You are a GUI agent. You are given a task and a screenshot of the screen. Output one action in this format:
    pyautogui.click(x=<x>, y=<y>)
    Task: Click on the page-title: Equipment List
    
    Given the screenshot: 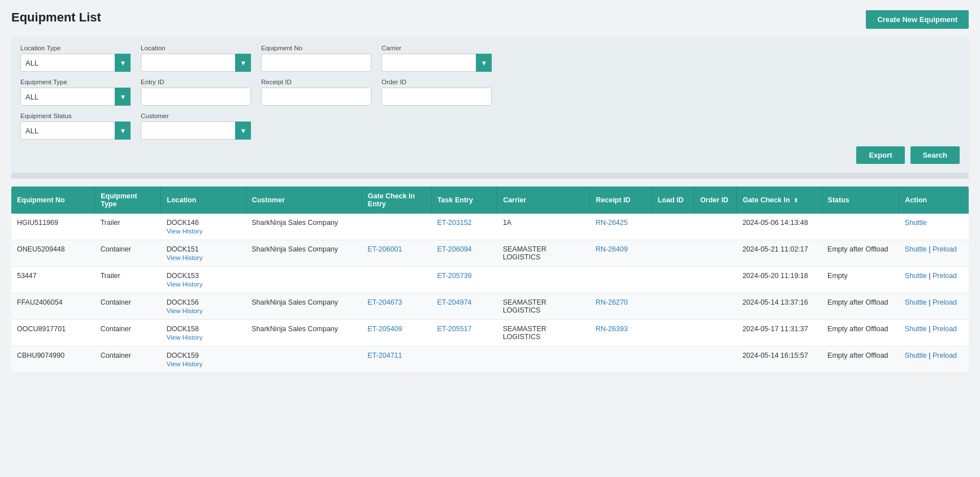 What is the action you would take?
    pyautogui.click(x=57, y=18)
    